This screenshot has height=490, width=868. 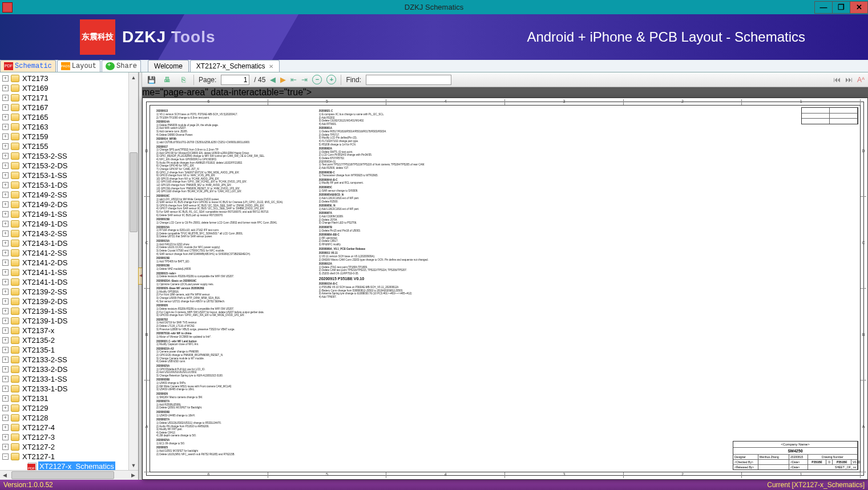 I want to click on tree-item: +XT2153-2-DS, so click(x=70, y=165).